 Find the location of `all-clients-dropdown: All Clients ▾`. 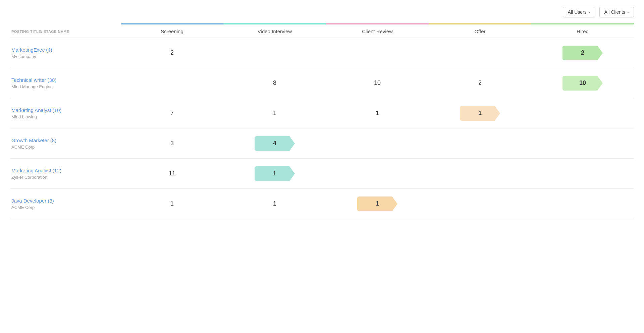

all-clients-dropdown: All Clients ▾ is located at coordinates (616, 12).